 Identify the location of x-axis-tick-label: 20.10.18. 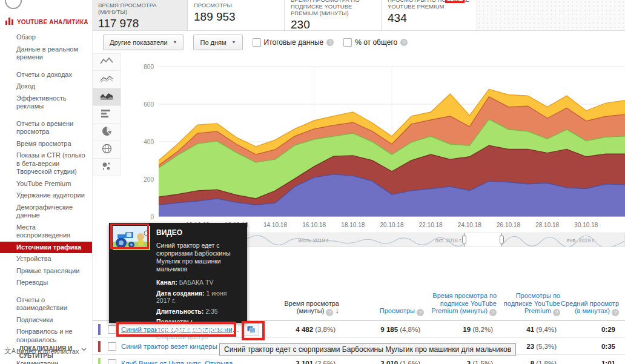
(392, 225).